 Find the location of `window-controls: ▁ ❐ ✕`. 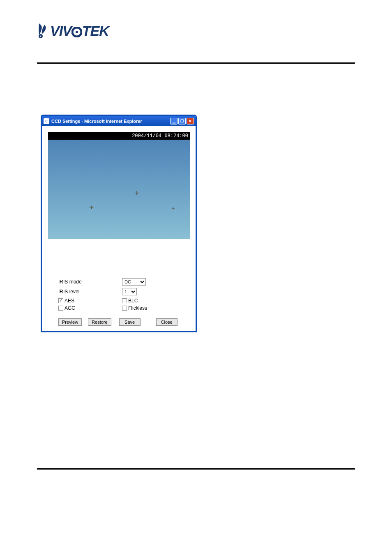

window-controls: ▁ ❐ ✕ is located at coordinates (182, 121).